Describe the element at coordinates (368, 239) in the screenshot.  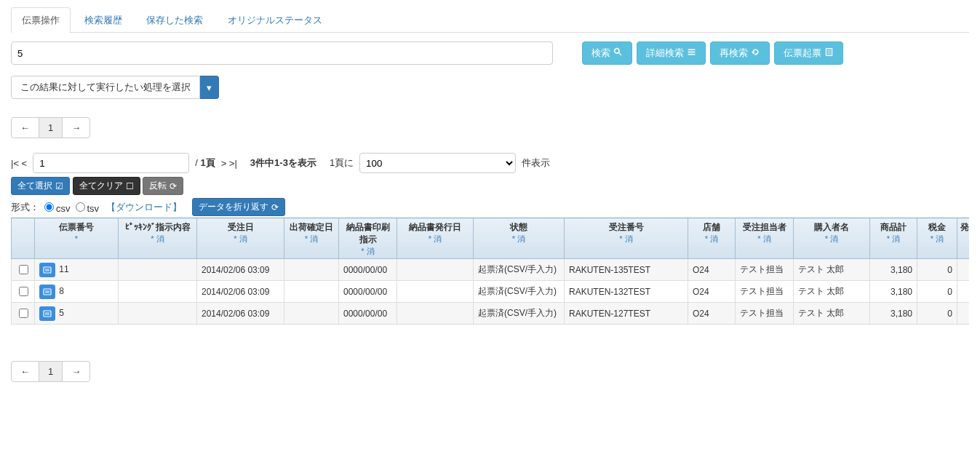
I see `col-print-mark: 納品書印刷指示* 消` at that location.